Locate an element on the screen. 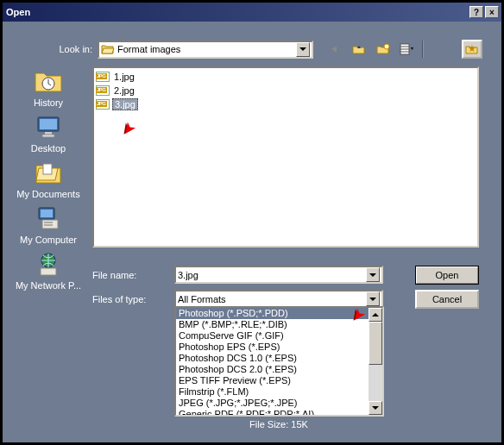 The image size is (504, 445). file-item: 1.jpg is located at coordinates (286, 77).